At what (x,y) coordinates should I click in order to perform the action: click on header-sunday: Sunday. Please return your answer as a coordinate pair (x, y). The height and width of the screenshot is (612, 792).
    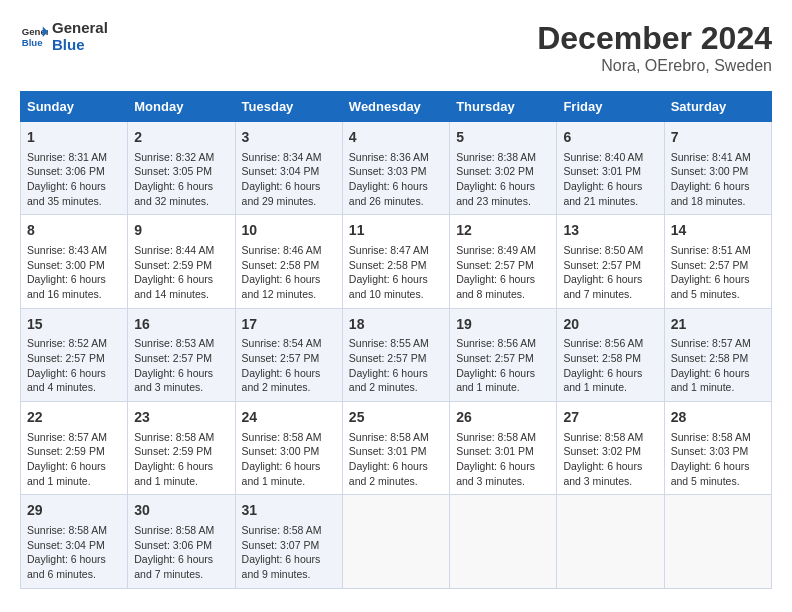
    Looking at the image, I should click on (74, 107).